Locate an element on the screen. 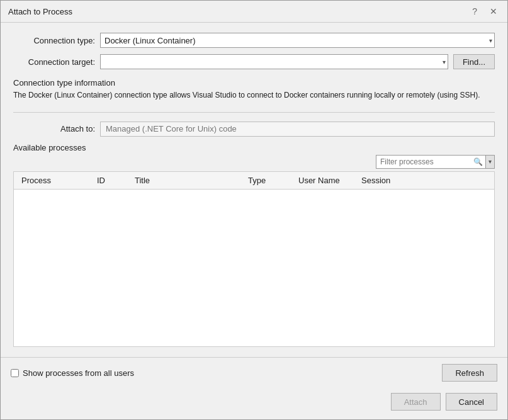 The height and width of the screenshot is (420, 508). connection-target-select is located at coordinates (274, 62).